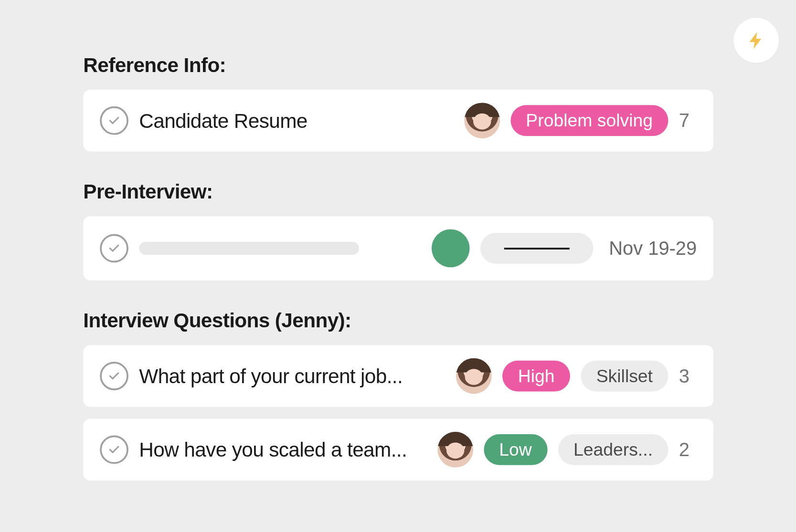  What do you see at coordinates (398, 449) in the screenshot?
I see `task-row: How have you scaled a team... Low Leader…` at bounding box center [398, 449].